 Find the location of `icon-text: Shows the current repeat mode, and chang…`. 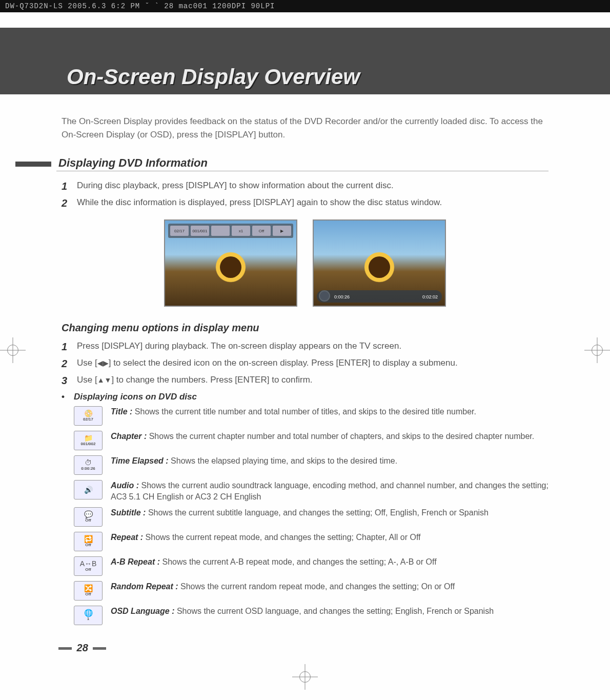

icon-text: Shows the current repeat mode, and chang… is located at coordinates (283, 537).